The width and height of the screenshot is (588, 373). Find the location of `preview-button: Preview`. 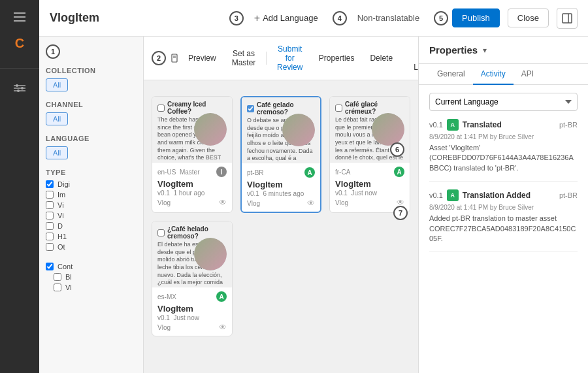

preview-button: Preview is located at coordinates (203, 58).